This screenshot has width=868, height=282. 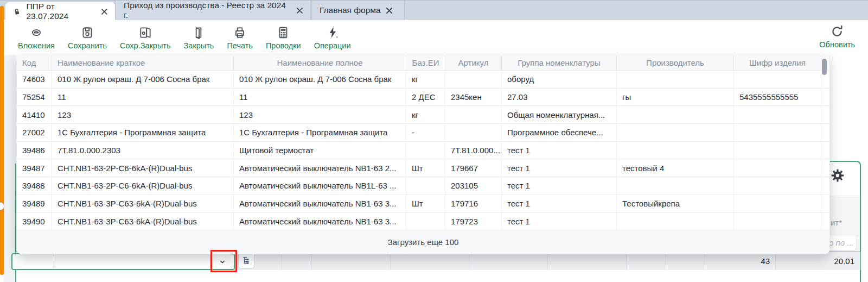 I want to click on table-row: 39487CHT.NB1-63-2P-C6-6kA-(R)Dual-busАвт…, so click(x=423, y=168).